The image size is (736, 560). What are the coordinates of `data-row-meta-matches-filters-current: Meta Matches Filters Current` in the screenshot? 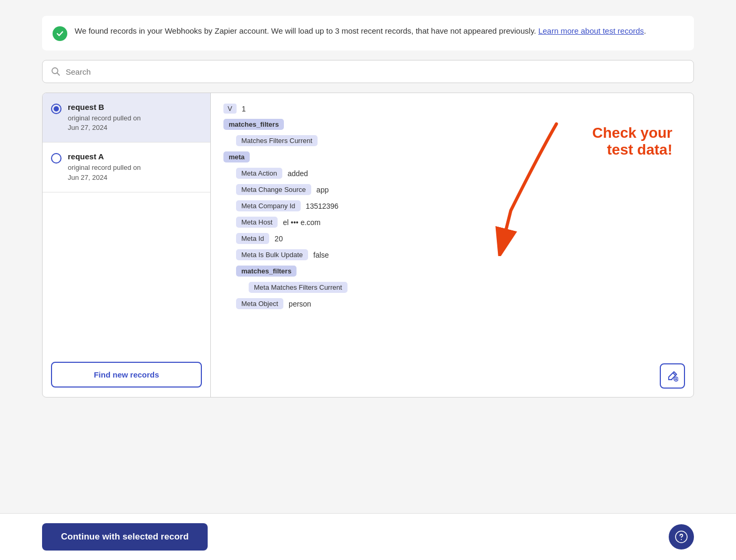 It's located at (465, 287).